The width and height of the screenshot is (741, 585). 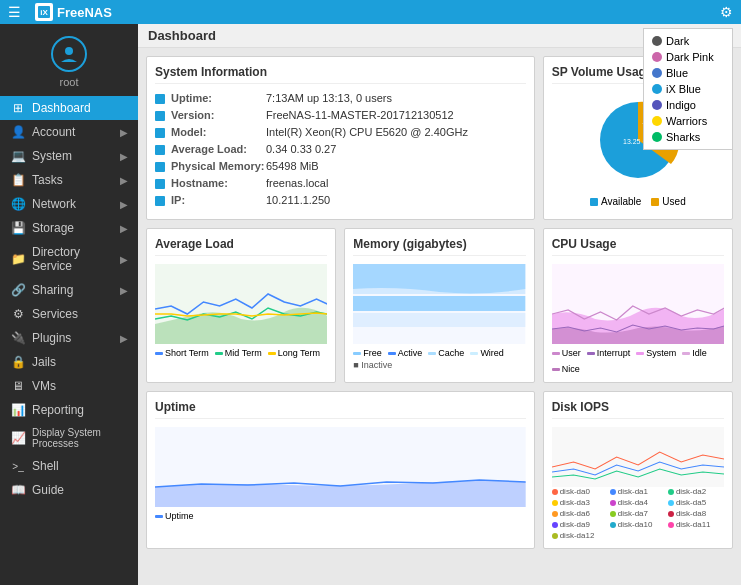 I want to click on disk-da2-label: disk-da2, so click(x=691, y=492).